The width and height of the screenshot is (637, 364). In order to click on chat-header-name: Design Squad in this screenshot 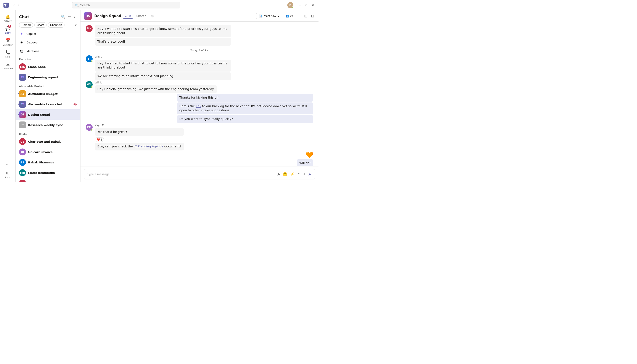, I will do `click(108, 16)`.